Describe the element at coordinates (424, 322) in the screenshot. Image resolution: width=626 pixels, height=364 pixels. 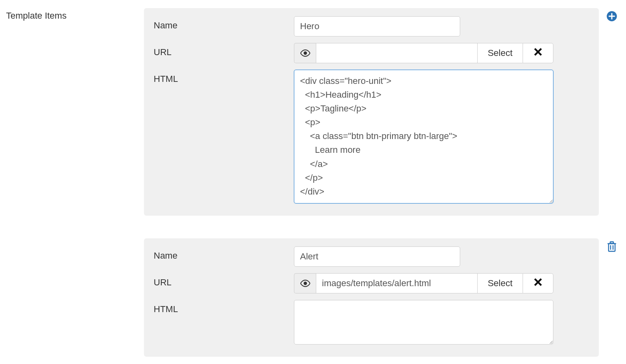
I see `html-textarea` at that location.